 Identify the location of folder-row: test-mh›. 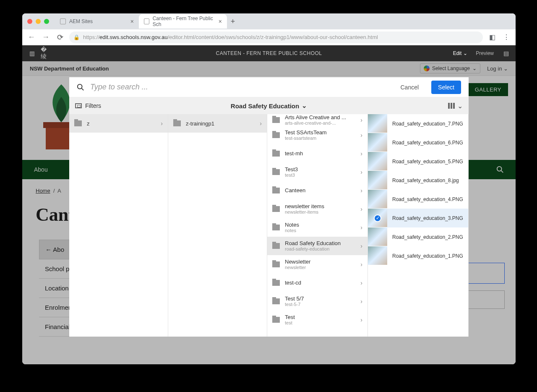
(317, 154).